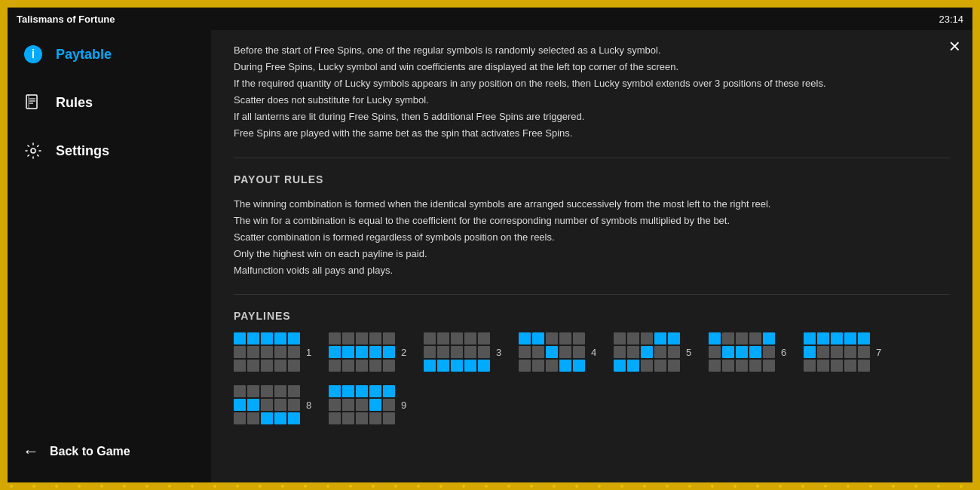 This screenshot has width=980, height=490. I want to click on payline-item: 3, so click(464, 352).